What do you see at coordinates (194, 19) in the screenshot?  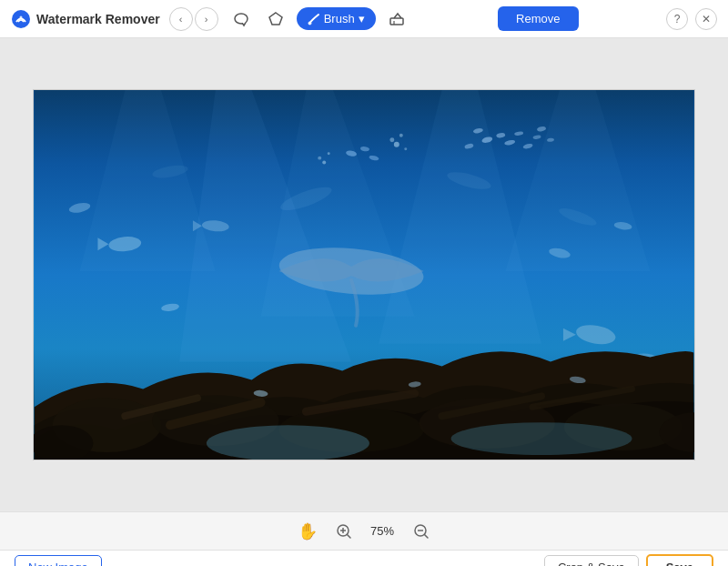 I see `nav-arrows: ‹ ›` at bounding box center [194, 19].